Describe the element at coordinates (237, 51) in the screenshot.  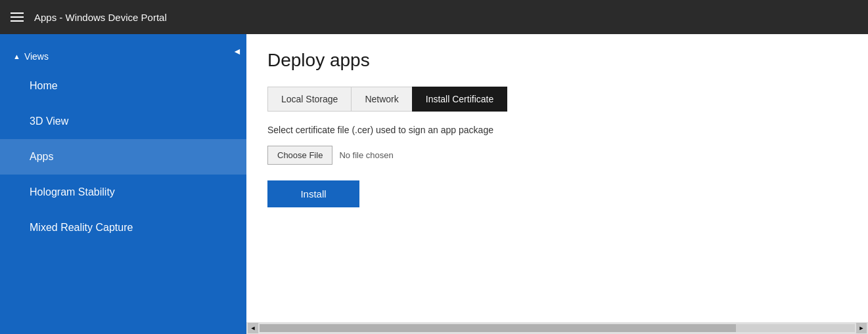
I see `collapse-sidebar-button: ◄` at that location.